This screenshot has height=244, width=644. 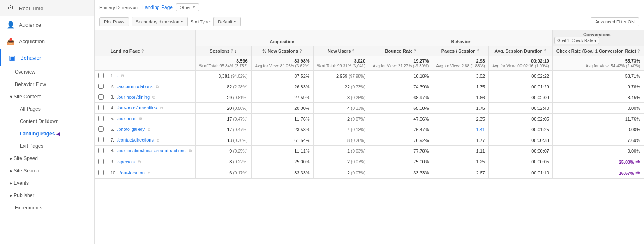 What do you see at coordinates (12, 58) in the screenshot?
I see `behavior-icon: ▣` at bounding box center [12, 58].